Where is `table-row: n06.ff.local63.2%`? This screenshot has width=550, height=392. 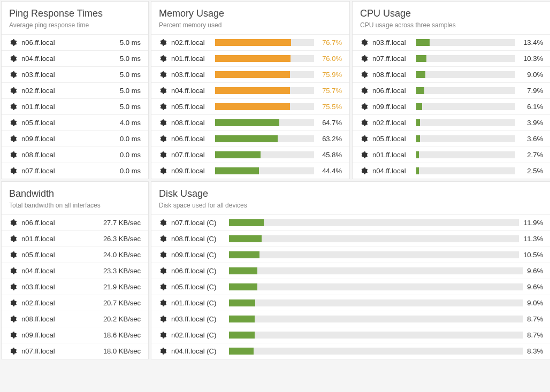 table-row: n06.ff.local63.2% is located at coordinates (250, 139).